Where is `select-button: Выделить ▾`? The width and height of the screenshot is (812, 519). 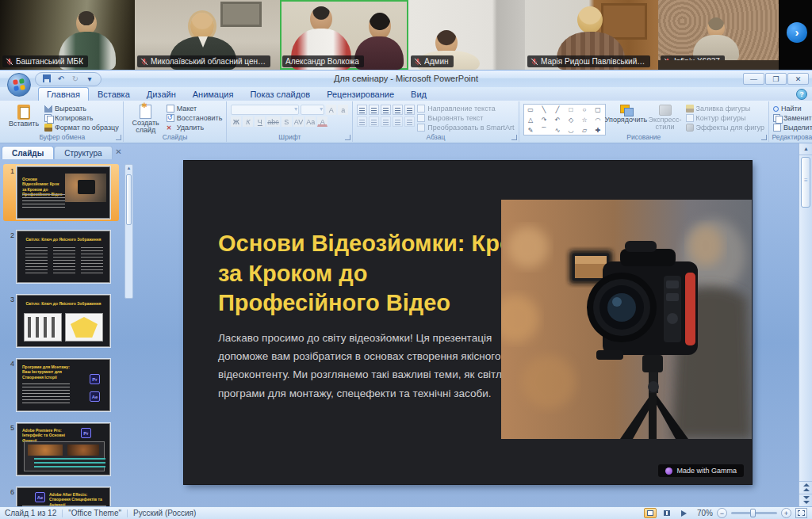 select-button: Выделить ▾ is located at coordinates (793, 128).